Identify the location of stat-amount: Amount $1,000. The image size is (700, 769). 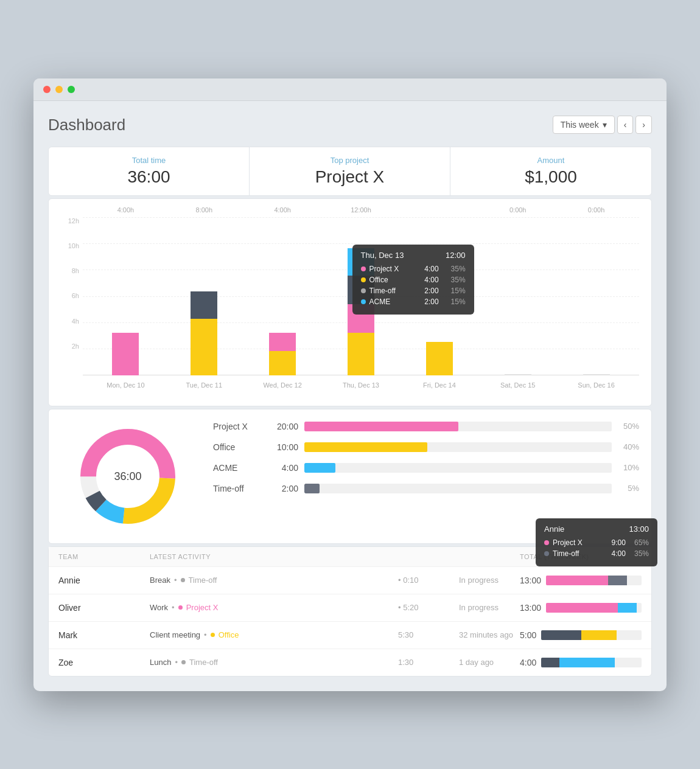
(551, 172).